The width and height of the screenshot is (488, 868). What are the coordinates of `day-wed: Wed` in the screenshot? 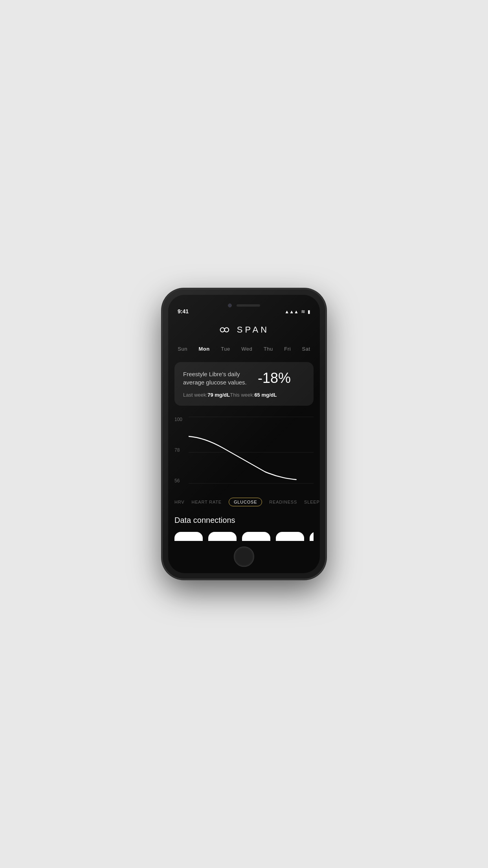 It's located at (247, 349).